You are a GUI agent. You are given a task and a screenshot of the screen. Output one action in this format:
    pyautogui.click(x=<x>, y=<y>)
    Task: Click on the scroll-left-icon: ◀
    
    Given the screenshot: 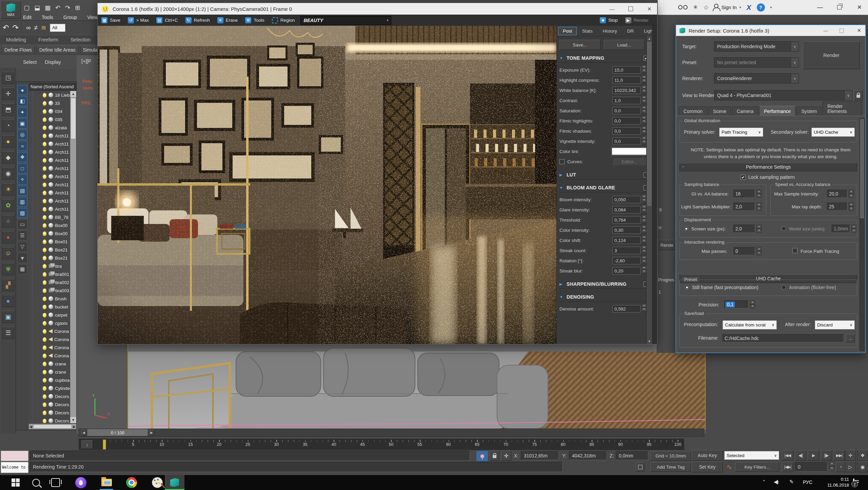 What is the action you would take?
    pyautogui.click(x=31, y=427)
    